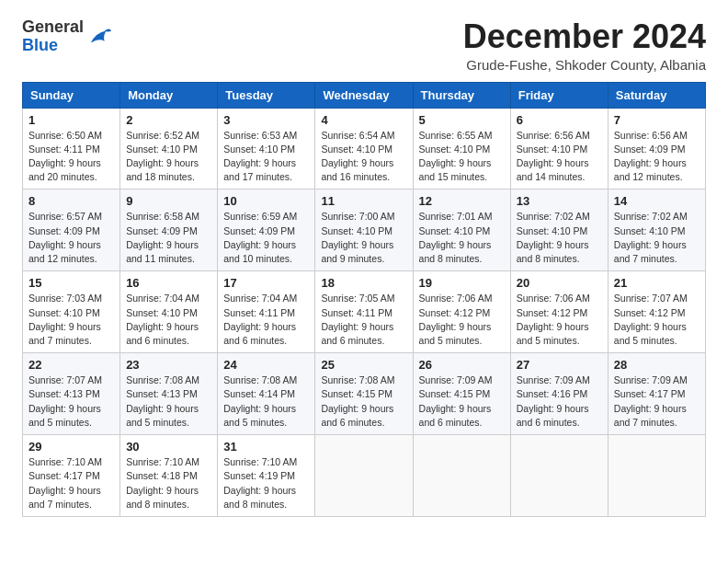  Describe the element at coordinates (364, 95) in the screenshot. I see `weekday-header-row: SundayMondayTuesdayWednesdayThursdayFrid…` at that location.